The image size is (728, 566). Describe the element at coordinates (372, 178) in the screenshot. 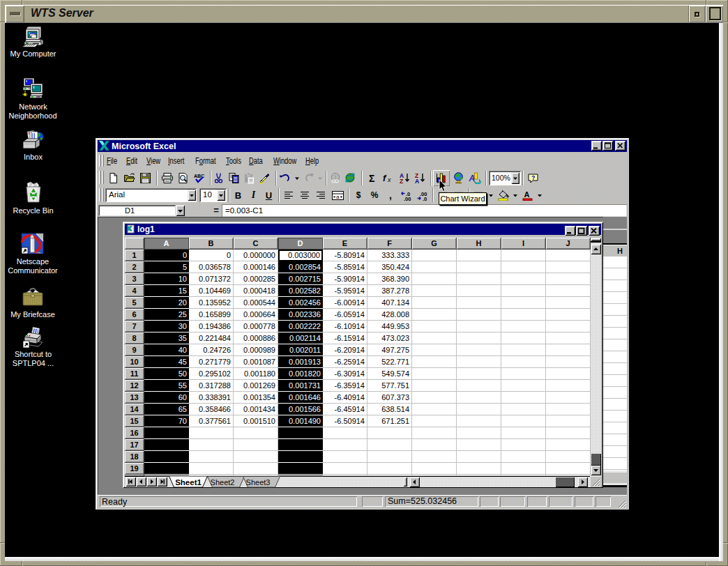

I see `svg-text: Σ` at that location.